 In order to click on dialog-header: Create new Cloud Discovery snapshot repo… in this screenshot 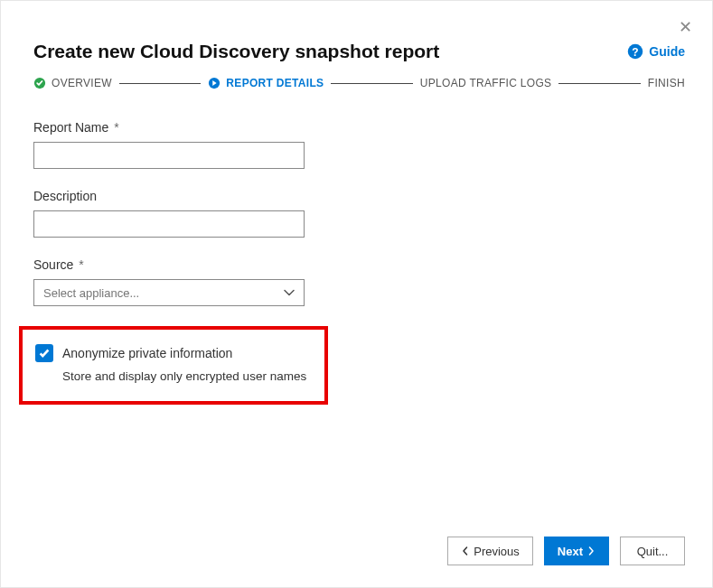, I will do `click(356, 37)`.